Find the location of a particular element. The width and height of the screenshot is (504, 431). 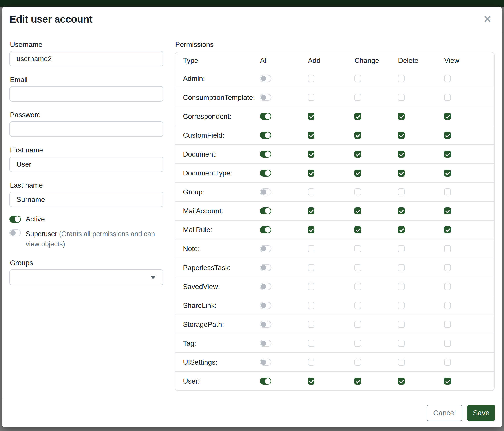

groups-group: Groups is located at coordinates (87, 272).